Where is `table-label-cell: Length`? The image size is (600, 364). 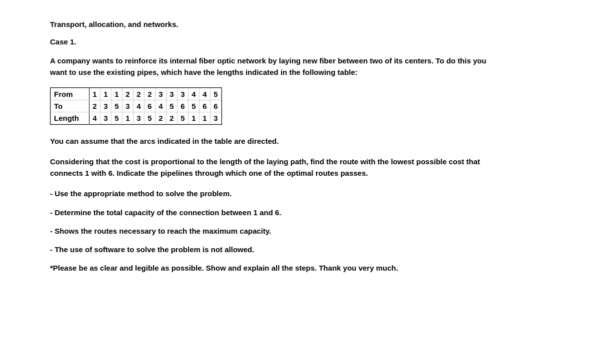 table-label-cell: Length is located at coordinates (70, 118).